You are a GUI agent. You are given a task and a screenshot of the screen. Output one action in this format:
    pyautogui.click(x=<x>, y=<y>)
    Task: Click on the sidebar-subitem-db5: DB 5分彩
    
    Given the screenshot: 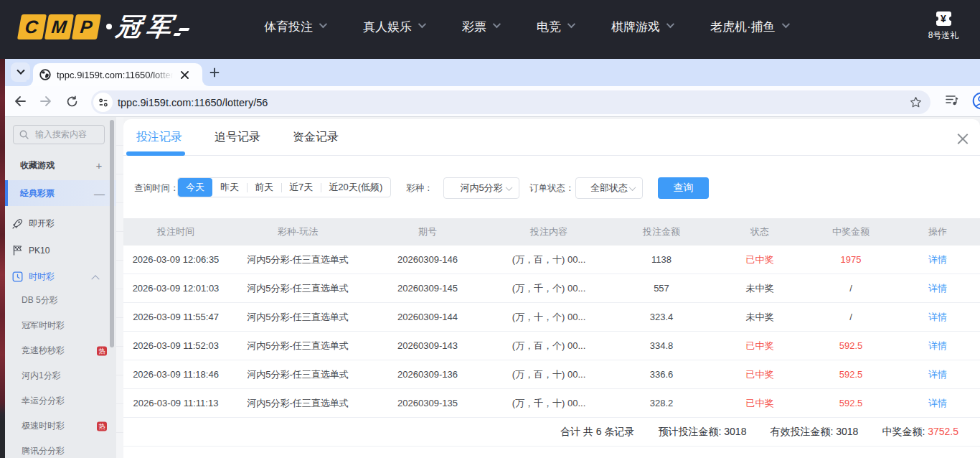 What is the action you would take?
    pyautogui.click(x=60, y=300)
    